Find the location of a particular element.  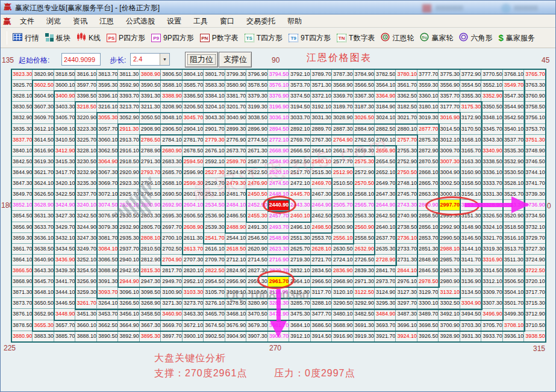

gann-cell: 2851.30 is located at coordinates (428, 249).